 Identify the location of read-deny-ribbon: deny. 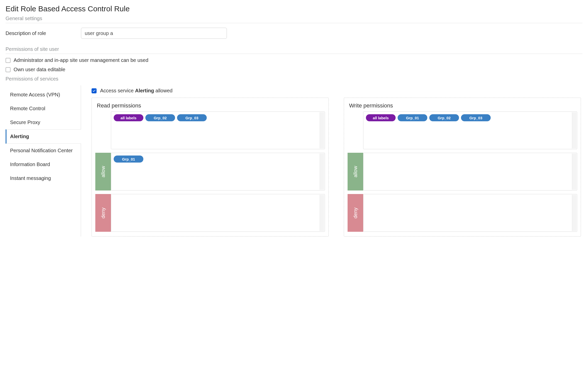
(103, 213).